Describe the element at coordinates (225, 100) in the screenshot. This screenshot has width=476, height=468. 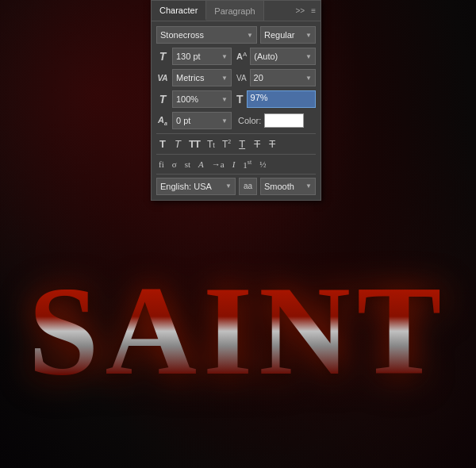
I see `scale-h-arrow: ▼` at that location.